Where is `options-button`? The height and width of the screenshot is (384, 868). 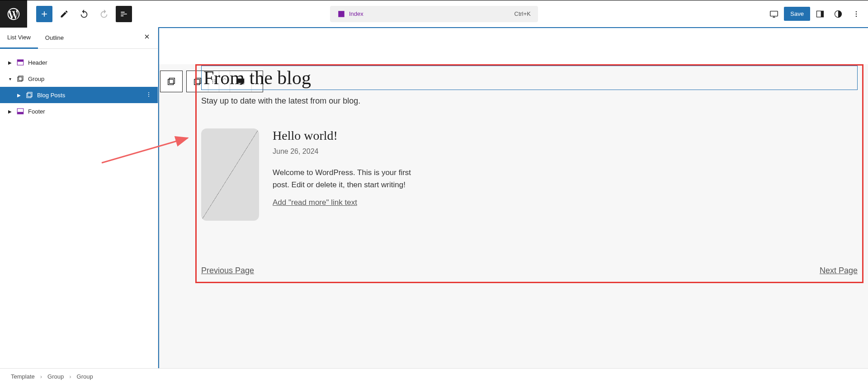 options-button is located at coordinates (856, 14).